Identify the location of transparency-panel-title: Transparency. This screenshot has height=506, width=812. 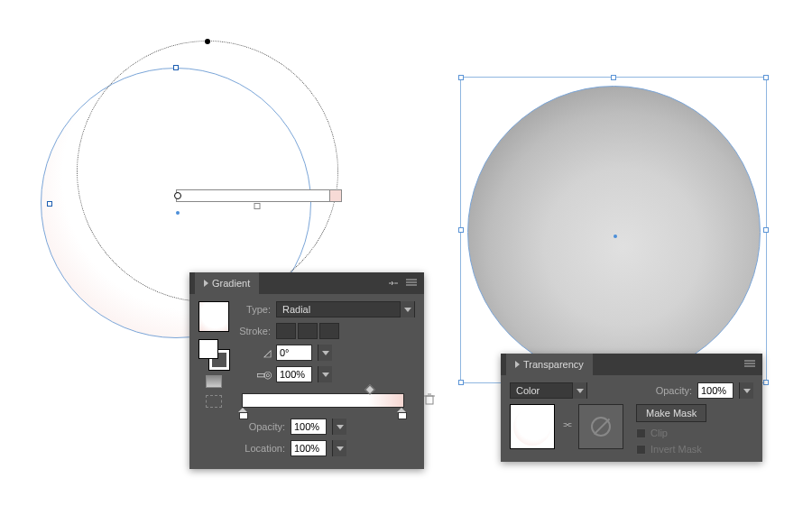
(554, 364).